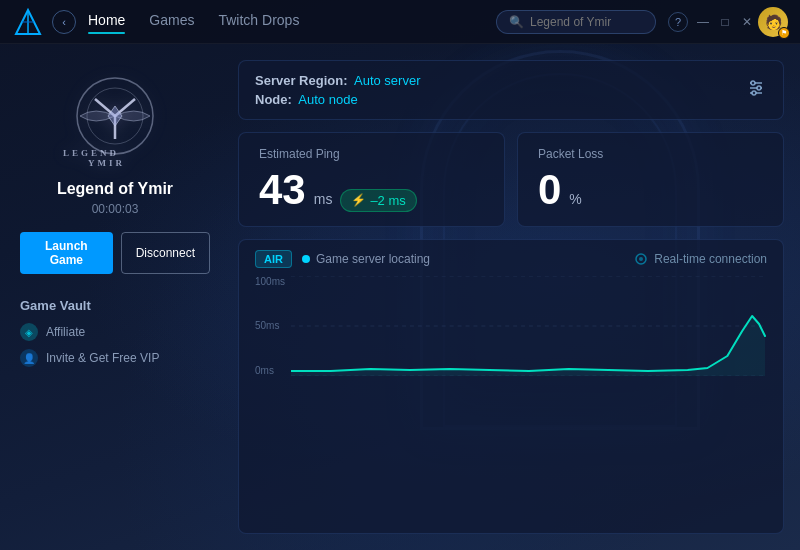 The width and height of the screenshot is (800, 550). What do you see at coordinates (306, 259) in the screenshot?
I see `status-dot` at bounding box center [306, 259].